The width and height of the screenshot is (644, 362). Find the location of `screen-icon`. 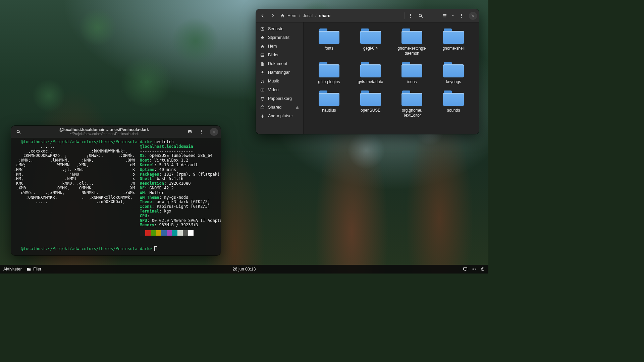

screen-icon is located at coordinates (465, 269).